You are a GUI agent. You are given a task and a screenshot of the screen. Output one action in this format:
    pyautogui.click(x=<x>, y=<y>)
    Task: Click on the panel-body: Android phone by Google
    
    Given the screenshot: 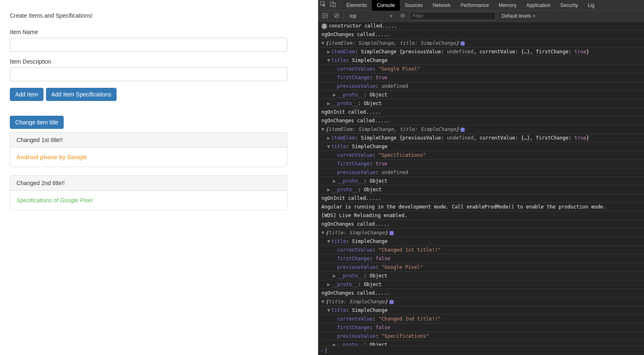 What is the action you would take?
    pyautogui.click(x=149, y=157)
    